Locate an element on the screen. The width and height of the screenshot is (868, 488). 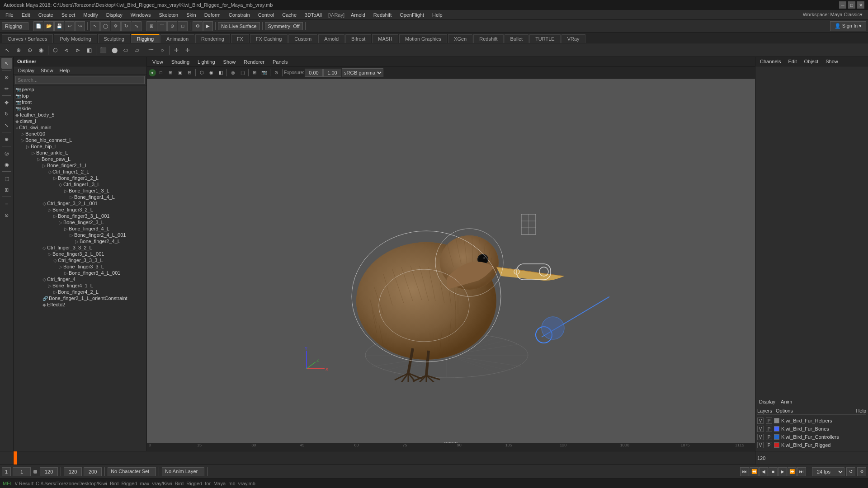
tab-redshift: Redshift is located at coordinates (488, 39).